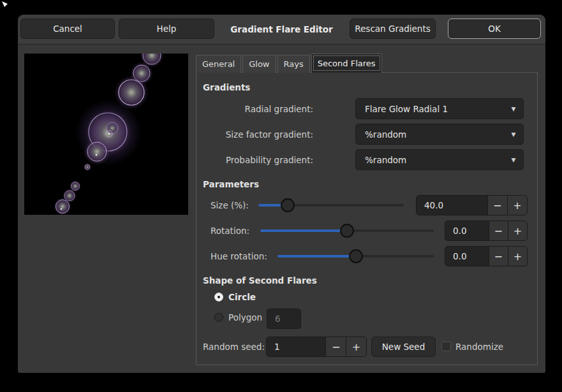 Image resolution: width=562 pixels, height=392 pixels. Describe the element at coordinates (472, 205) in the screenshot. I see `size-spinbox: − +` at that location.